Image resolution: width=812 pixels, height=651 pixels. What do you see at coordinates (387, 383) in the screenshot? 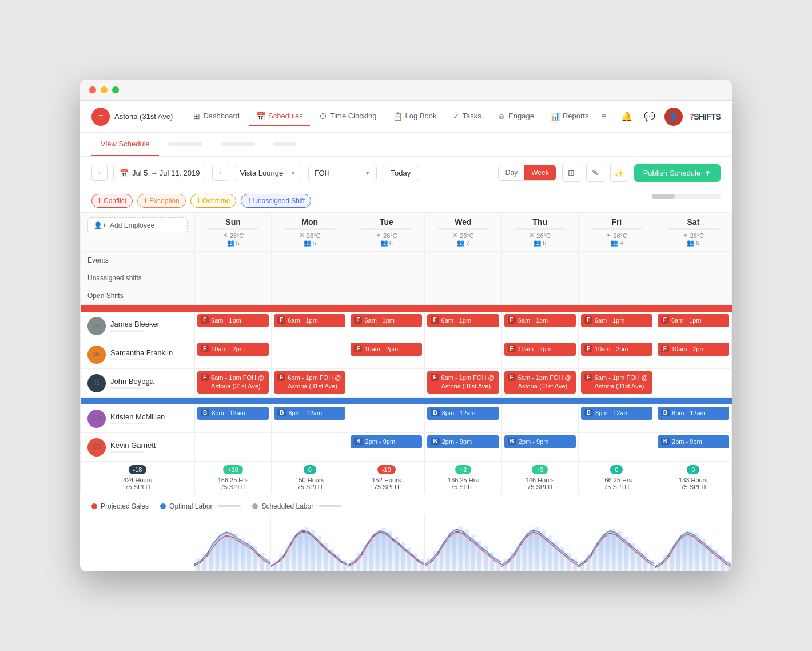
I see `shift-john-tue` at bounding box center [387, 383].